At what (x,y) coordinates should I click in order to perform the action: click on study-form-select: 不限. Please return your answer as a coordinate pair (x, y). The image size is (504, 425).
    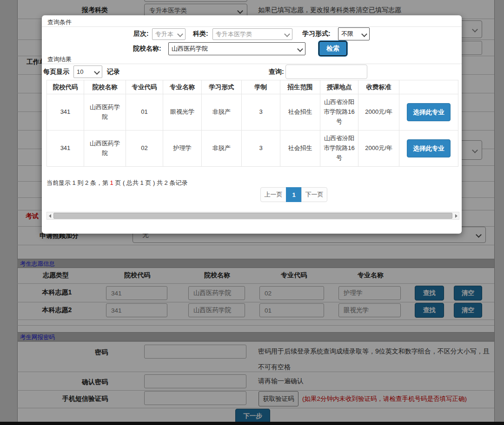
    Looking at the image, I should click on (354, 34).